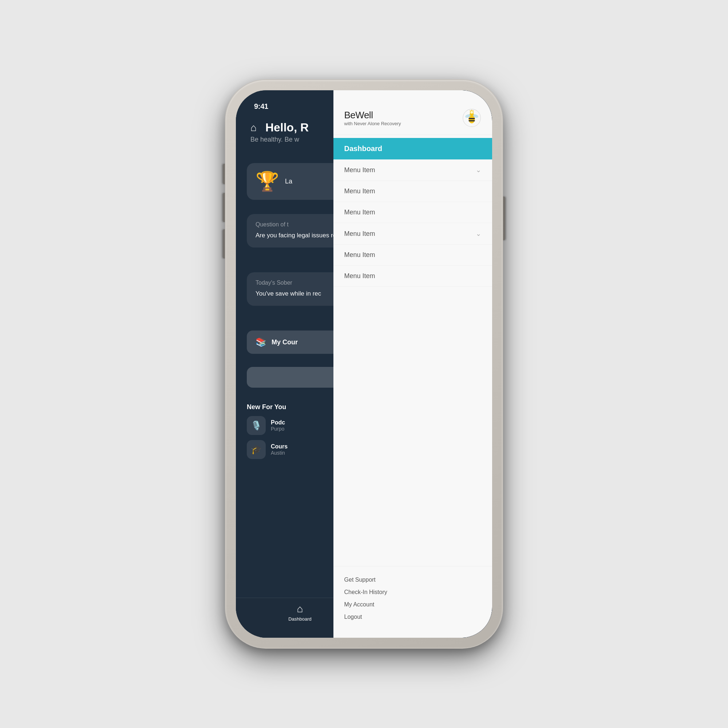 The width and height of the screenshot is (728, 728). Describe the element at coordinates (413, 276) in the screenshot. I see `menu-item-6: Menu Item` at that location.